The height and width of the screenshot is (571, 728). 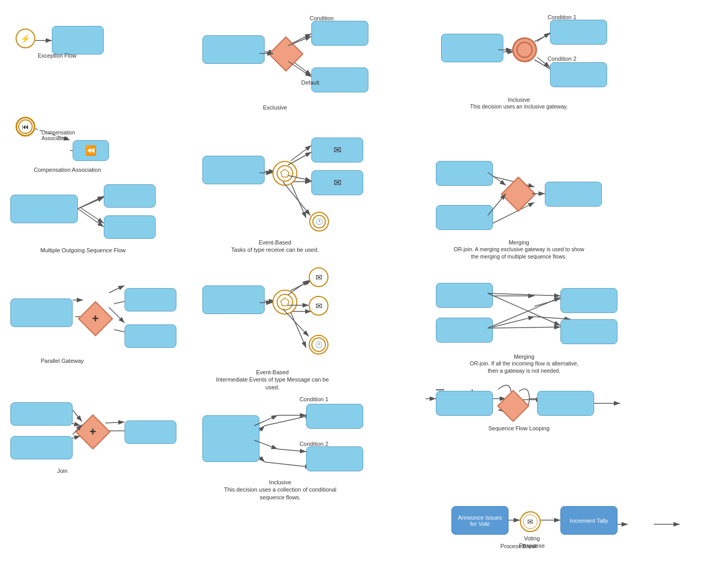 I want to click on inclusive-top-cond2-label: Condition 2, so click(x=562, y=59).